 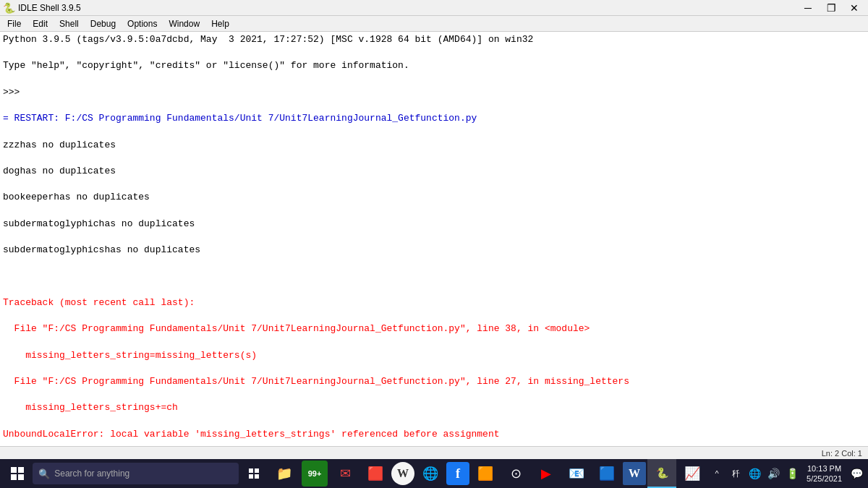 I want to click on shell-line: UnboundLocalError: local variable 'missi…, so click(x=434, y=435).